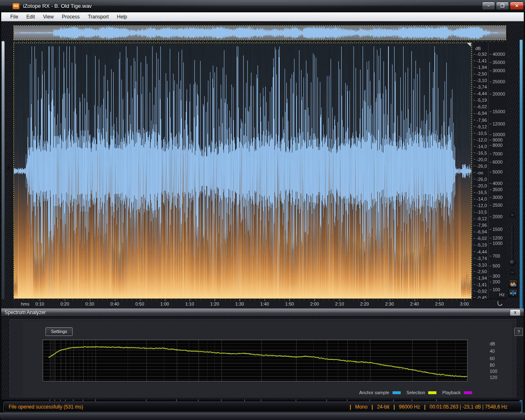 The image size is (525, 420). I want to click on status-segment: 00:01:05.263 | -23,1 dB | 7548,6 Hz, so click(468, 407).